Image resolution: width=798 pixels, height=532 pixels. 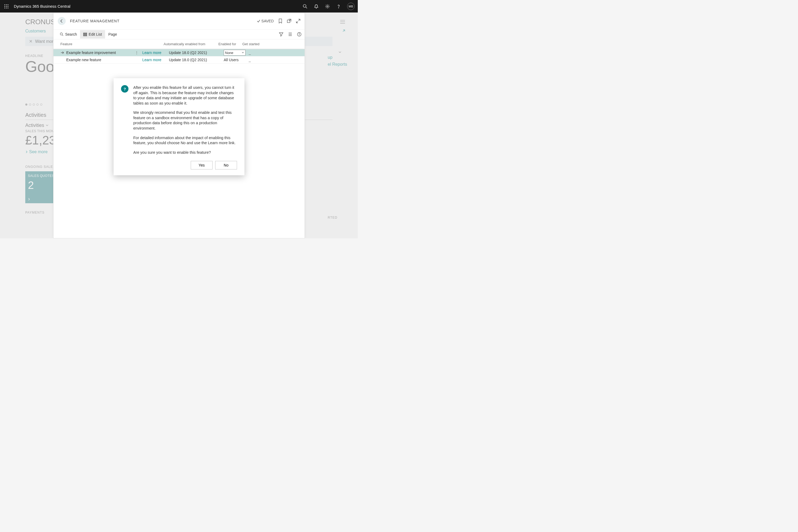 I want to click on app-launcher-icon, so click(x=6, y=6).